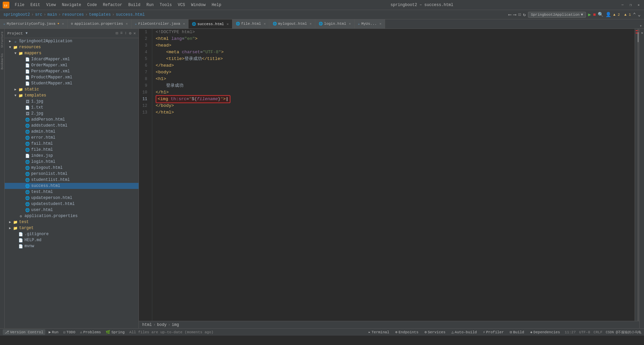 This screenshot has height=345, width=644. I want to click on stop-button: ■, so click(594, 15).